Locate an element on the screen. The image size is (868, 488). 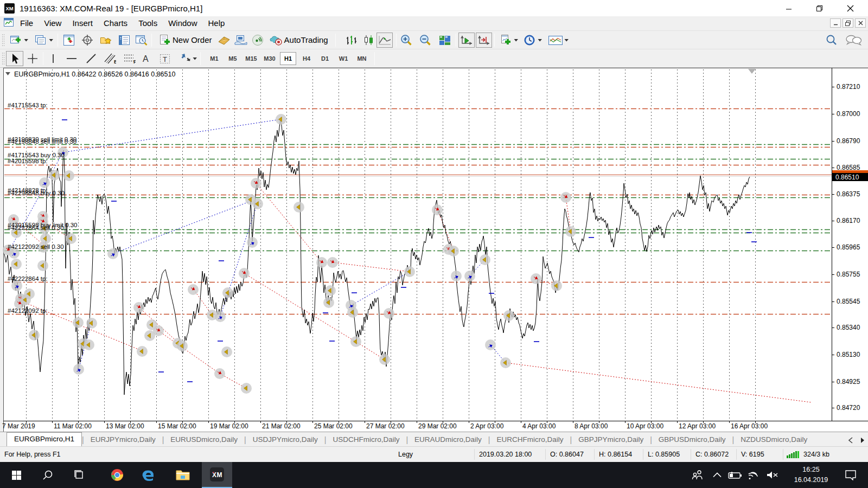
data-window-button is located at coordinates (87, 40).